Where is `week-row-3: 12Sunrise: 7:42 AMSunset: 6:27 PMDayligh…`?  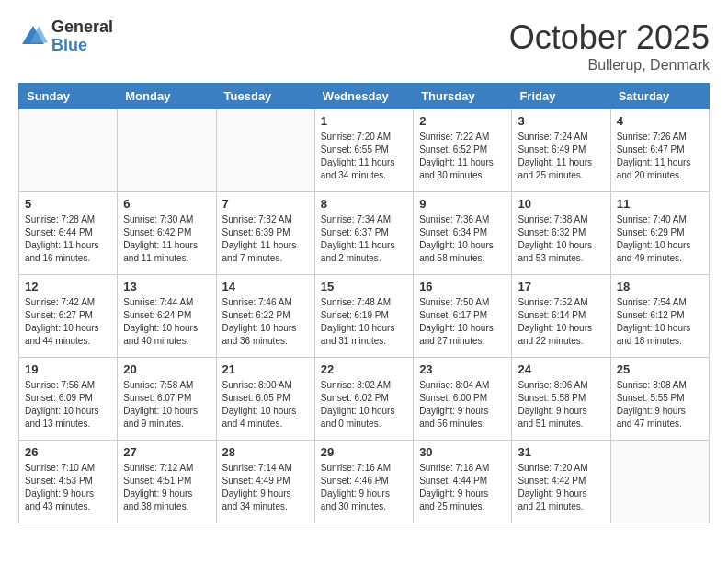 week-row-3: 12Sunrise: 7:42 AMSunset: 6:27 PMDayligh… is located at coordinates (364, 316).